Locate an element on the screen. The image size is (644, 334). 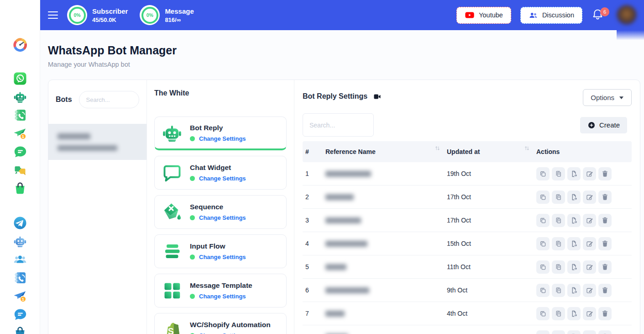
sidebar-item-whatsapp-chat is located at coordinates (20, 152).